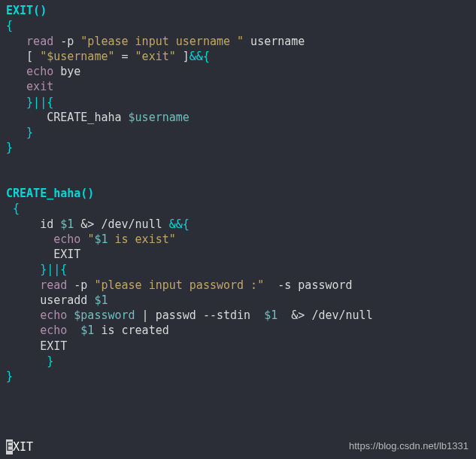 The width and height of the screenshot is (476, 459). I want to click on call-exit: EXIT, so click(67, 254).